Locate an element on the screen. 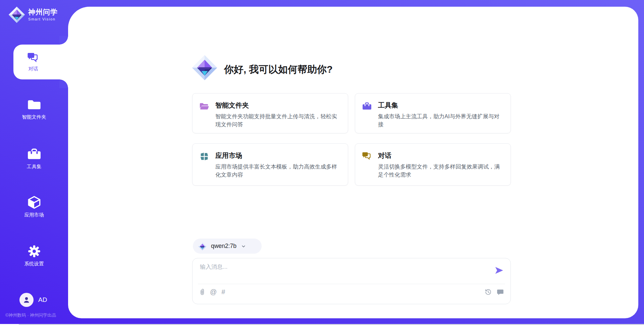 This screenshot has width=644, height=325. sidebar-item-settings: 系统设置 is located at coordinates (34, 256).